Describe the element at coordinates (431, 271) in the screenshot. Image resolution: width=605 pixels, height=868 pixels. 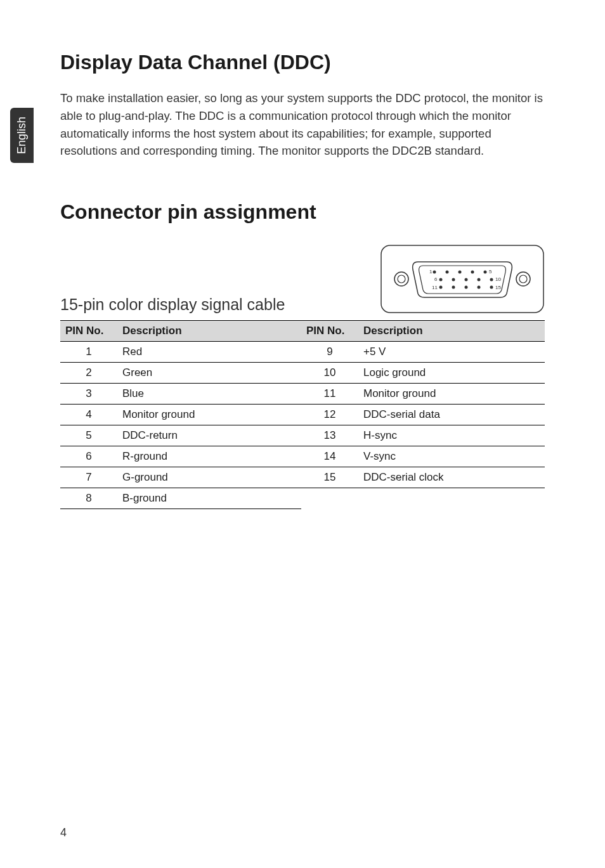
I see `svg-text: 1` at that location.